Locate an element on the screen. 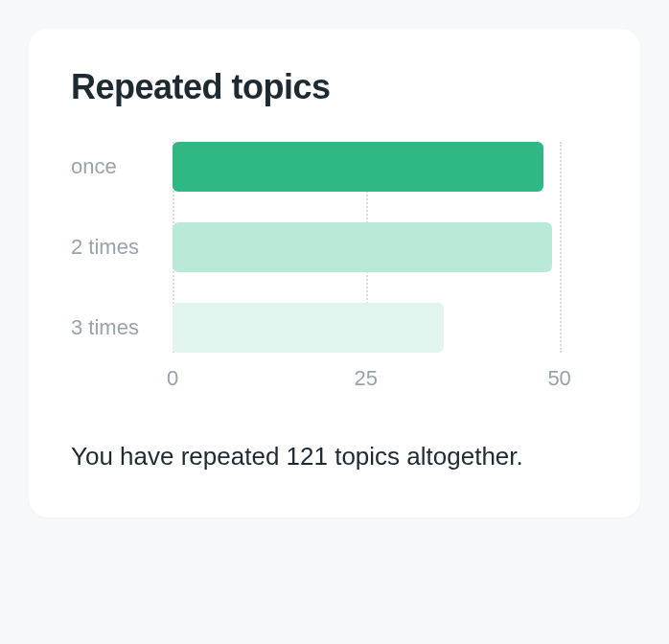 This screenshot has height=644, width=669. chart-axis: 02550 is located at coordinates (334, 380).